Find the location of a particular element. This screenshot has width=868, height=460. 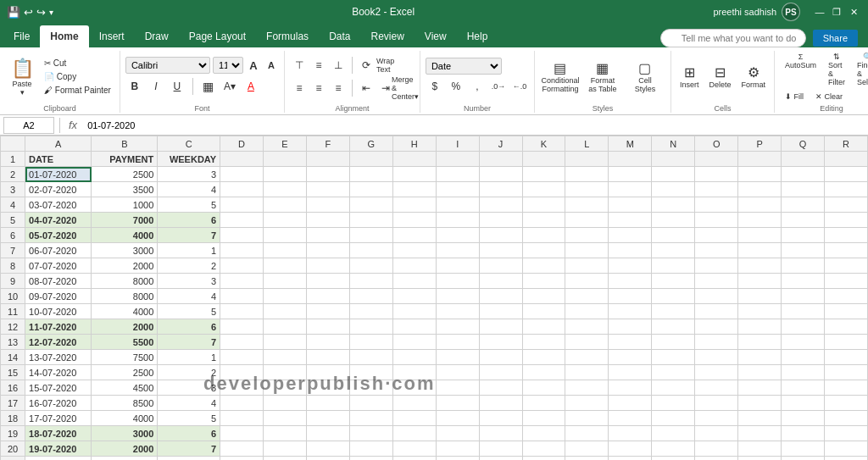

row-number: 2 is located at coordinates (14, 175).